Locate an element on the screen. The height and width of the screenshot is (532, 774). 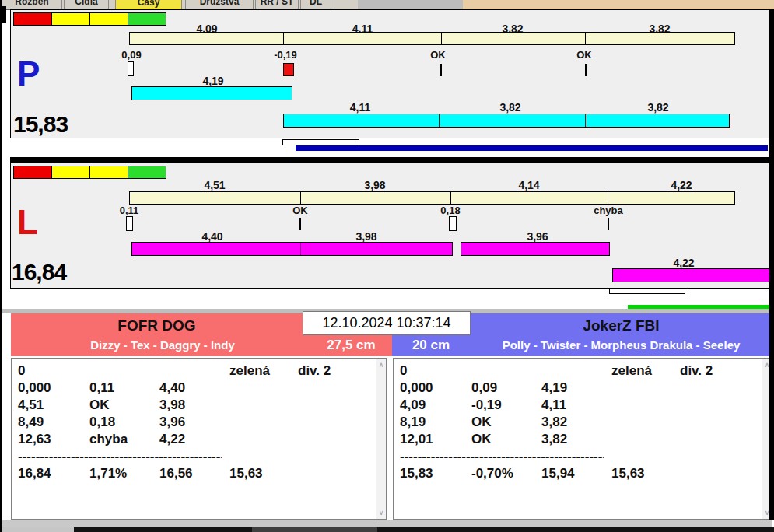
tab-cidla: Čidla is located at coordinates (86, 5).